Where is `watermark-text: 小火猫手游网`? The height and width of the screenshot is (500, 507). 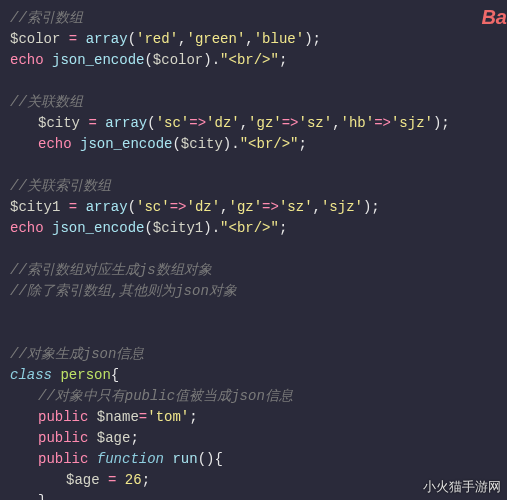 watermark-text: 小火猫手游网 is located at coordinates (462, 487).